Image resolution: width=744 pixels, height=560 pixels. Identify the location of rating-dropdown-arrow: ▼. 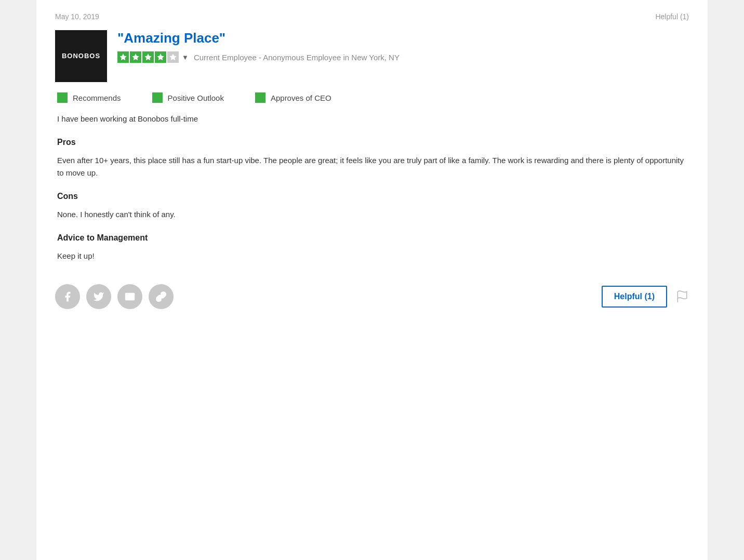
(185, 57).